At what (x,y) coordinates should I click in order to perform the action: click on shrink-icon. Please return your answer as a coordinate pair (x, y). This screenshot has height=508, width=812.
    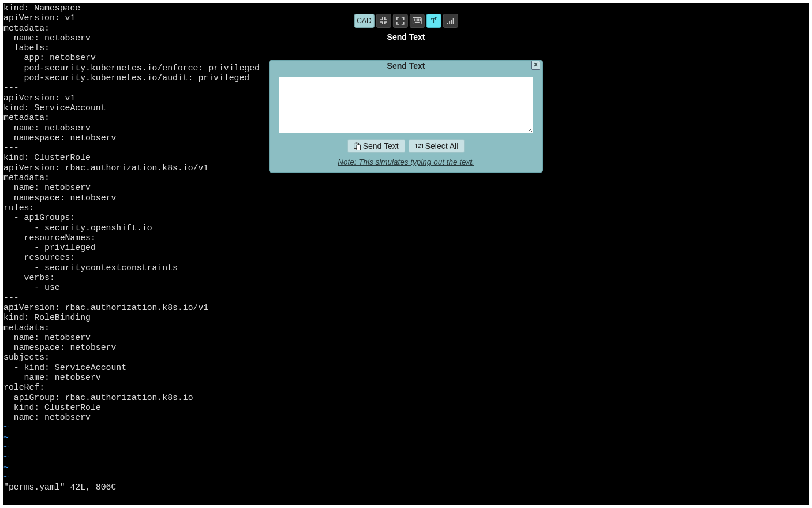
    Looking at the image, I should click on (384, 21).